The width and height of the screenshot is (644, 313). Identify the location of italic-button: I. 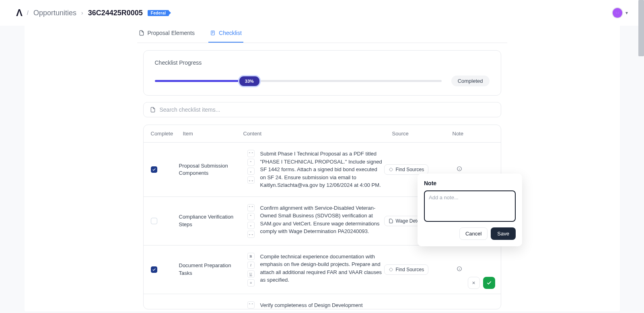
(251, 265).